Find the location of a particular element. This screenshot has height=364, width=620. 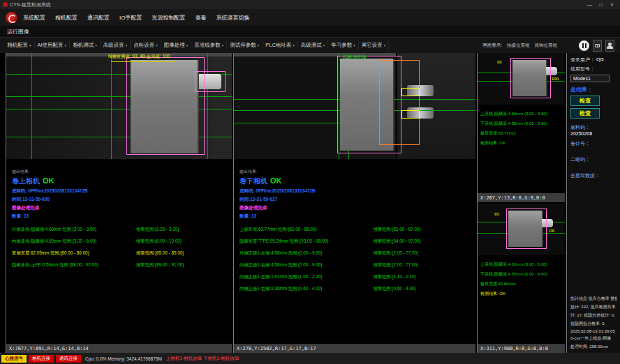

roi-rect-orange is located at coordinates (399, 103).